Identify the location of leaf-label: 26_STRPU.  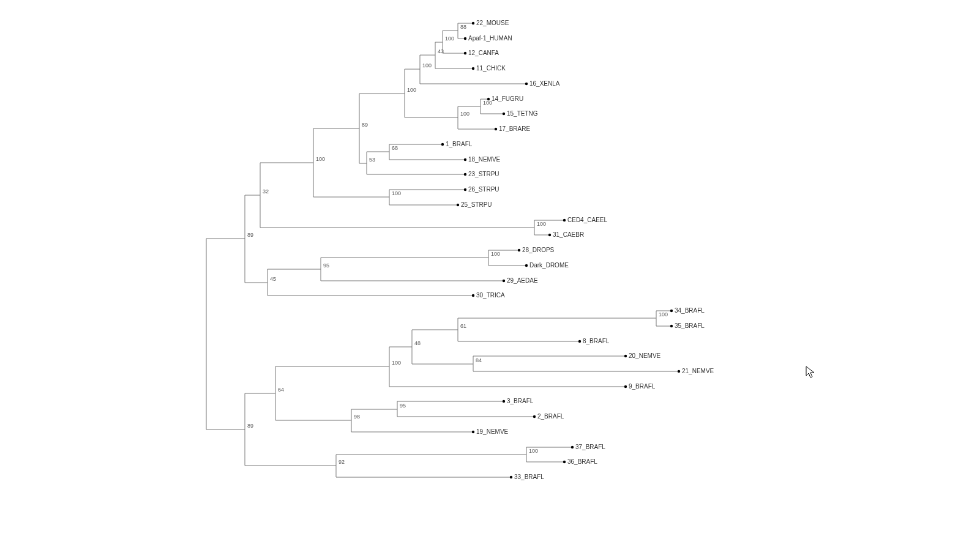
(484, 190).